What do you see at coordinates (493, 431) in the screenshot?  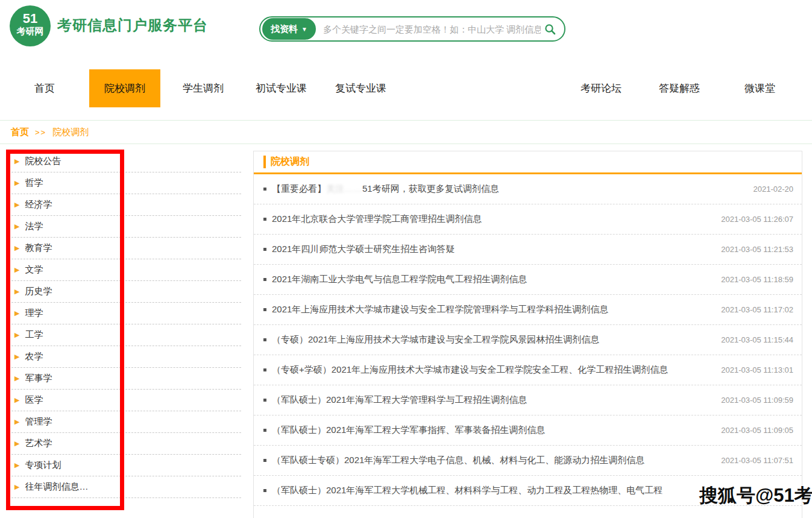 I see `article-title-link: （军队硕士）2021年海军工程大学军事指挥、军事装备招生调剂信息` at bounding box center [493, 431].